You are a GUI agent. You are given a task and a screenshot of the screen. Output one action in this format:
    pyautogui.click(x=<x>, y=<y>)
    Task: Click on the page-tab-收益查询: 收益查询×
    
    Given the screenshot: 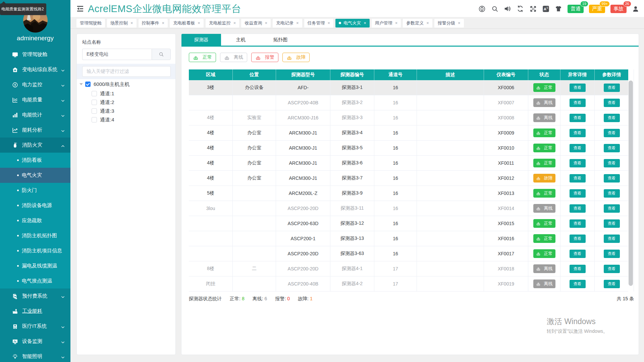 What is the action you would take?
    pyautogui.click(x=256, y=23)
    